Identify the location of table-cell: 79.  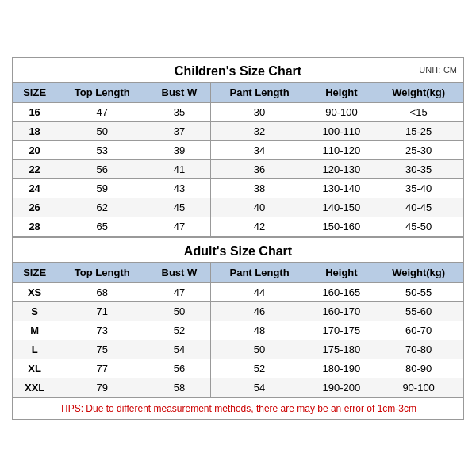
(102, 387).